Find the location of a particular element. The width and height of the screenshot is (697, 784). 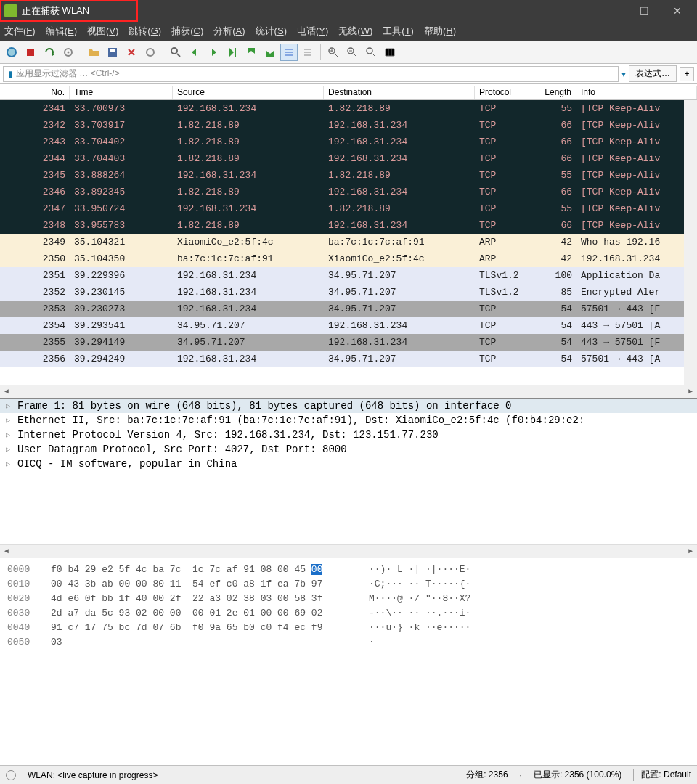

display-filter-input: ▮应用显示过滤器 … <Ctrl-/> is located at coordinates (311, 74).